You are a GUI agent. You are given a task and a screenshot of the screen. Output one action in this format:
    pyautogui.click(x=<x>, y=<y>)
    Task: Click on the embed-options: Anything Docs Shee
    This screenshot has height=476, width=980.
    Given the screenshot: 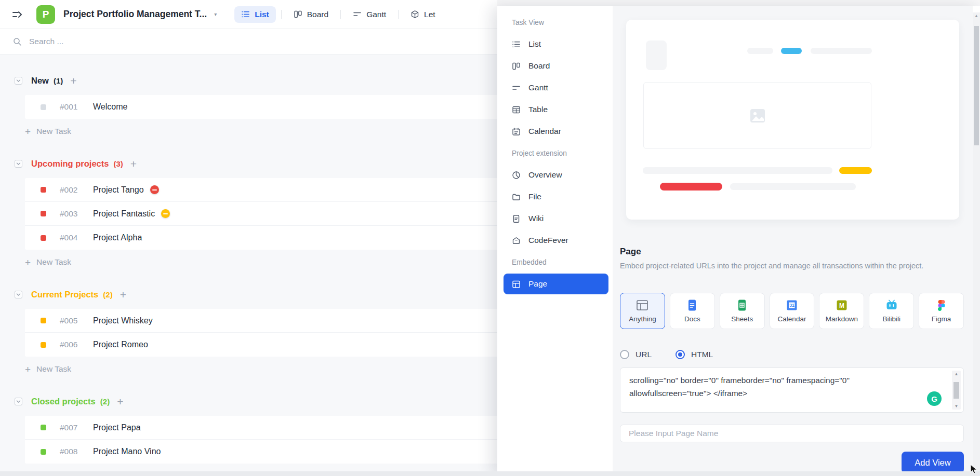 What is the action you would take?
    pyautogui.click(x=792, y=311)
    